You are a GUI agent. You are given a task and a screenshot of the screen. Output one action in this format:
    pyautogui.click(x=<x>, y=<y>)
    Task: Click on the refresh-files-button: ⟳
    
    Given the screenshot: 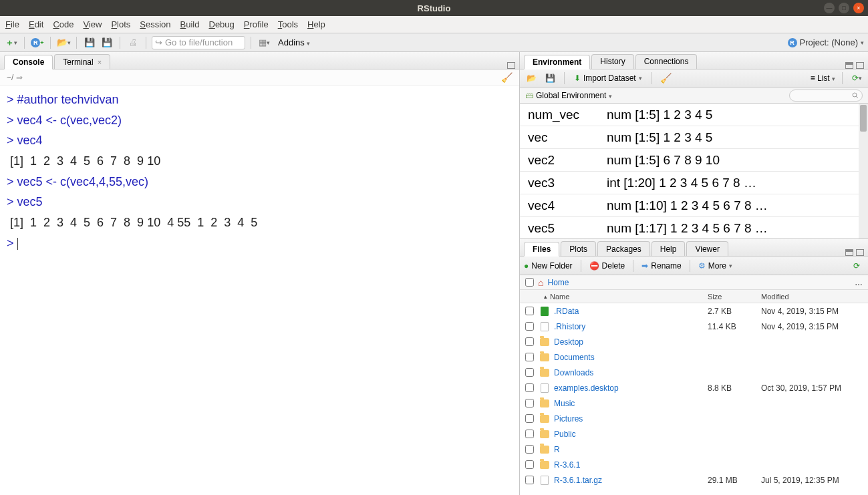 What is the action you would take?
    pyautogui.click(x=857, y=266)
    